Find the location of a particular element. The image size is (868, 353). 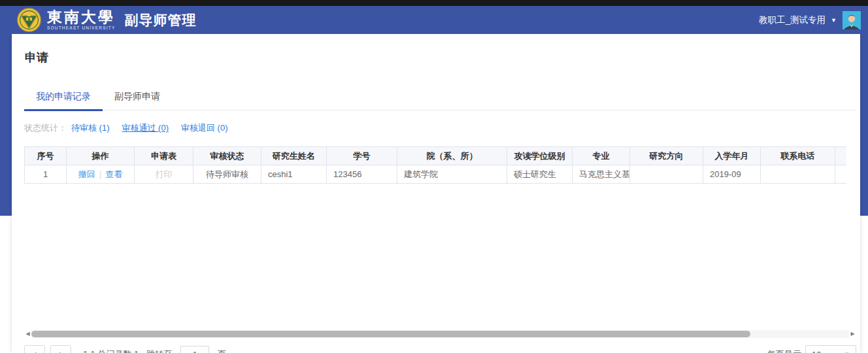

column-header: 研究生姓名 is located at coordinates (294, 156).